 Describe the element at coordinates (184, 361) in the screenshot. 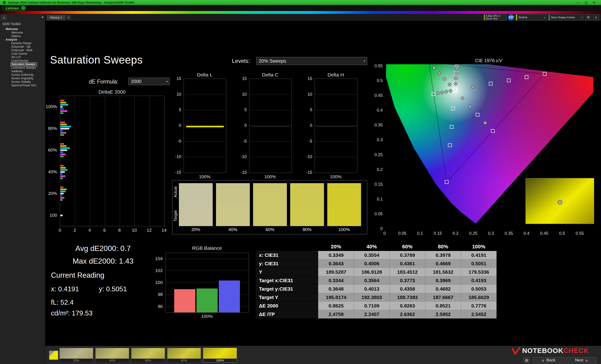

I see `result-thumb-label: 80%` at that location.